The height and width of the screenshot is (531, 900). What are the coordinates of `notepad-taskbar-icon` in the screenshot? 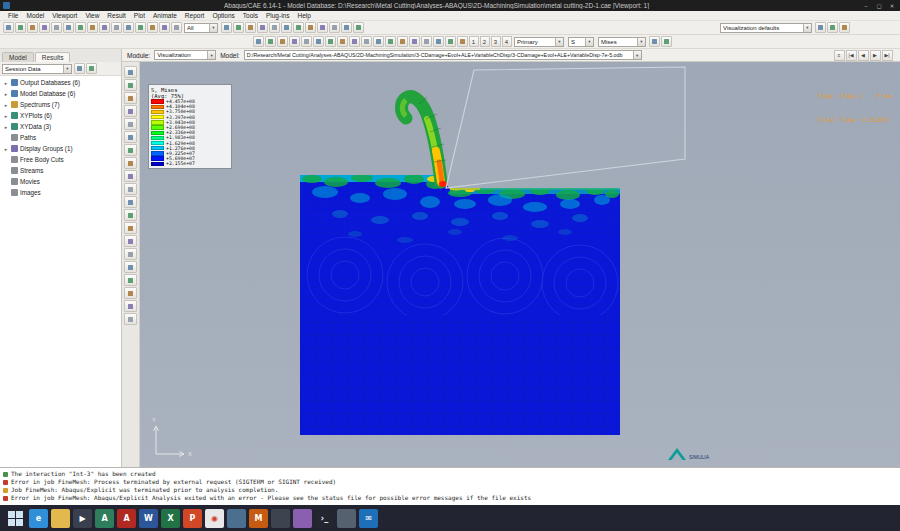 It's located at (236, 518).